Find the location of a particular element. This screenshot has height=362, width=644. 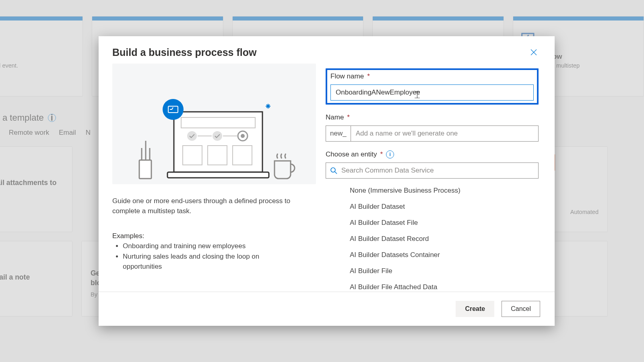

modal-title: Build a business process flow is located at coordinates (184, 52).